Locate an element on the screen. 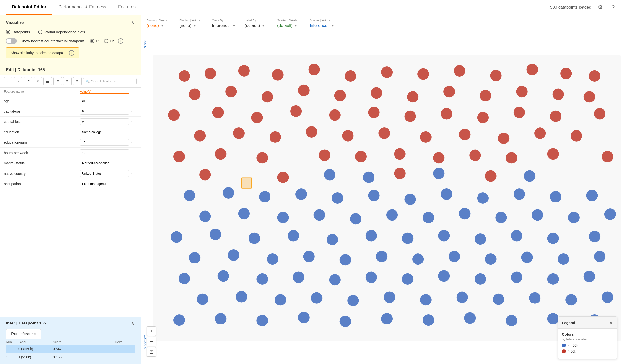 This screenshot has width=623, height=364. align-left-btn: ≡ is located at coordinates (58, 81).